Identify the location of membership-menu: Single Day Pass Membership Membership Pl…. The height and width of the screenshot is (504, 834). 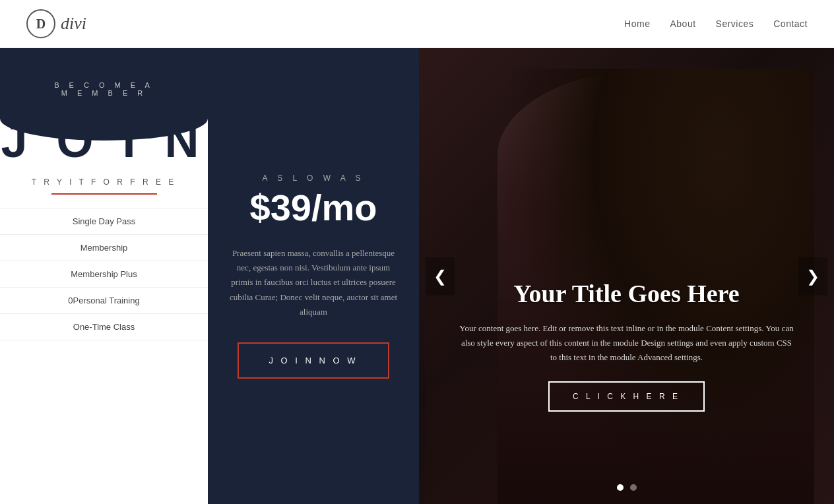
(104, 274).